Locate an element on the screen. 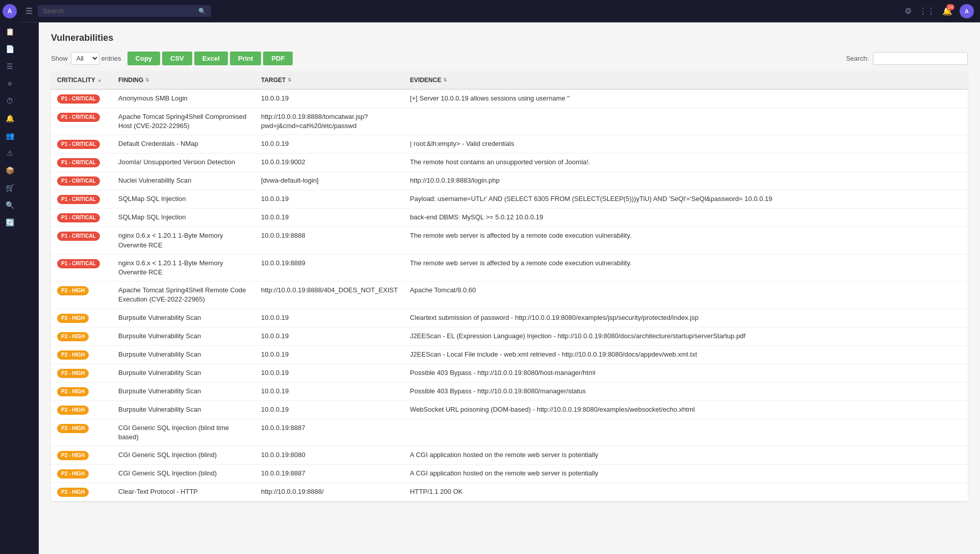 This screenshot has width=980, height=554. cell-evidence: Apache Tomcat/9.0.60 is located at coordinates (686, 295).